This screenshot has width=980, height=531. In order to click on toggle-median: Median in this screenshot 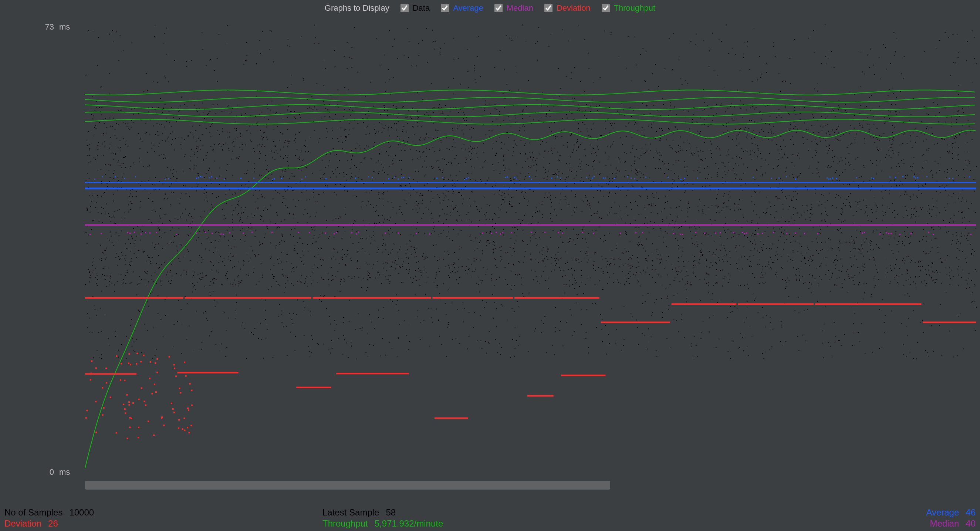, I will do `click(513, 8)`.